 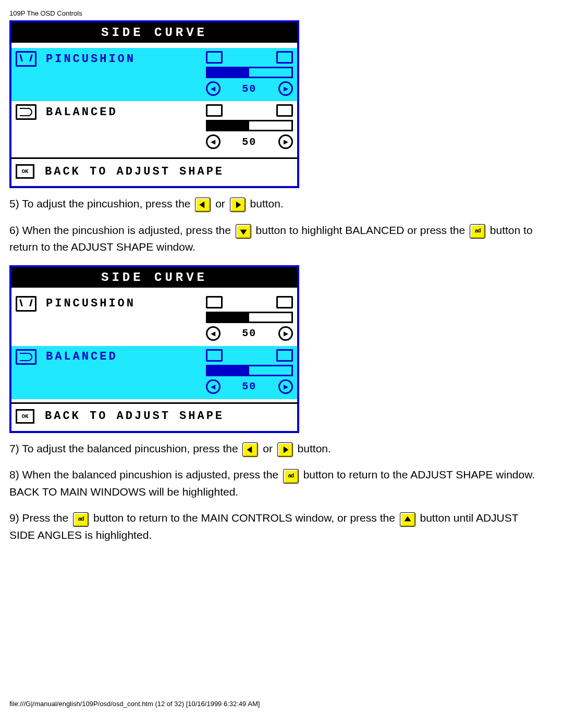 I want to click on text: 5) To adjust the pincushion, press the, so click(x=101, y=203).